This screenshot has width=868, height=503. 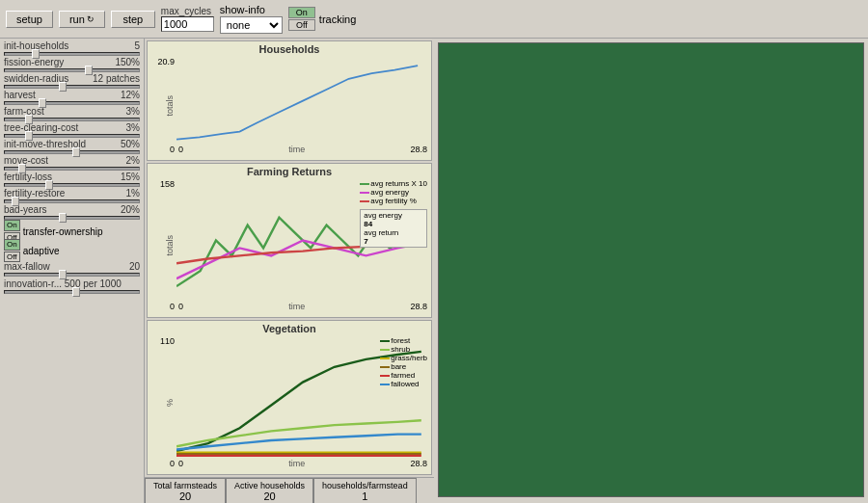 I want to click on v-chart-xmin: 0, so click(x=181, y=463).